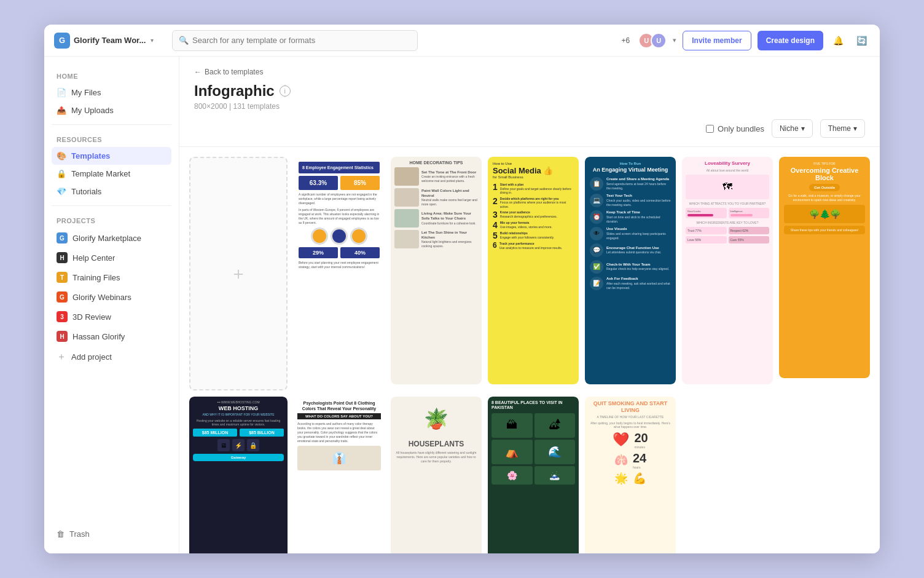 The image size is (924, 578). What do you see at coordinates (62, 277) in the screenshot?
I see `project-dot-training-files: T` at bounding box center [62, 277].